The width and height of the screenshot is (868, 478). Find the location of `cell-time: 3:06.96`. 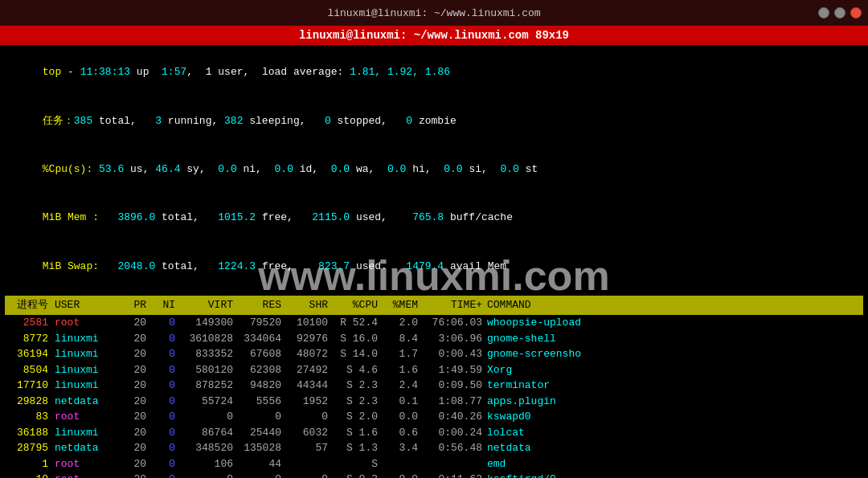

cell-time: 3:06.96 is located at coordinates (450, 339).